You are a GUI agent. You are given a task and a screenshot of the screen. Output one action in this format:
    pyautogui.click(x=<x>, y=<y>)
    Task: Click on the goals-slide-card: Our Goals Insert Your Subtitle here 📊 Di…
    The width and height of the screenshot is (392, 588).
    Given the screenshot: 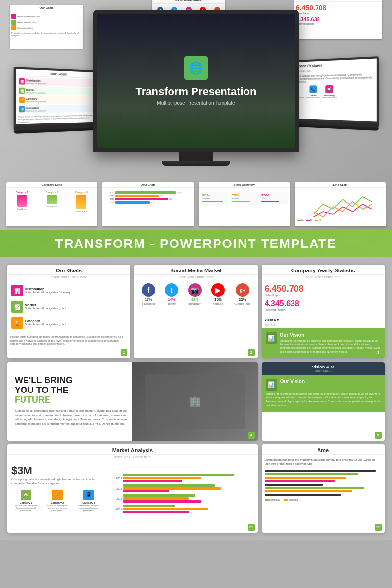 What is the action you would take?
    pyautogui.click(x=69, y=312)
    